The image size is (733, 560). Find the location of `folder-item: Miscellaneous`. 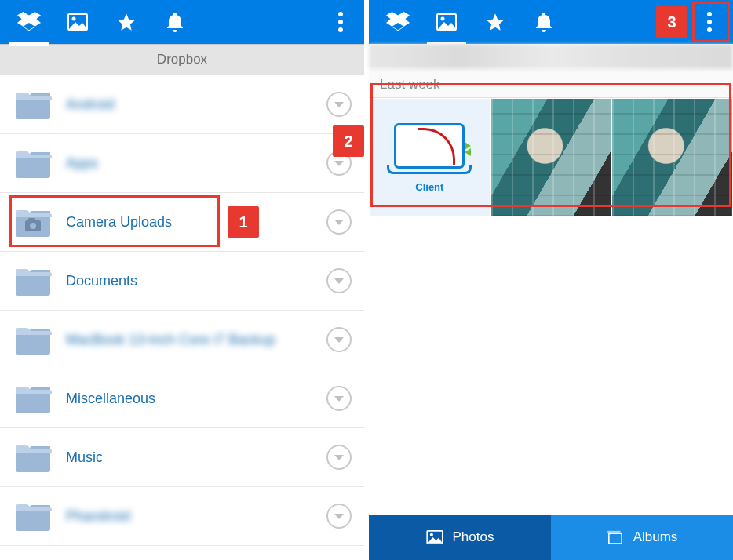

folder-item: Miscellaneous is located at coordinates (182, 398).